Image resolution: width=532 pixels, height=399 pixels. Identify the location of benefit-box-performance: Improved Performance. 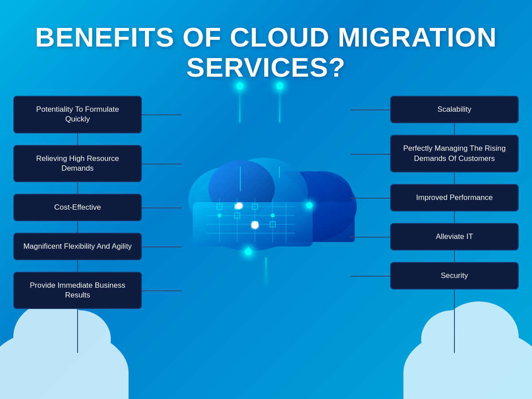
(454, 198).